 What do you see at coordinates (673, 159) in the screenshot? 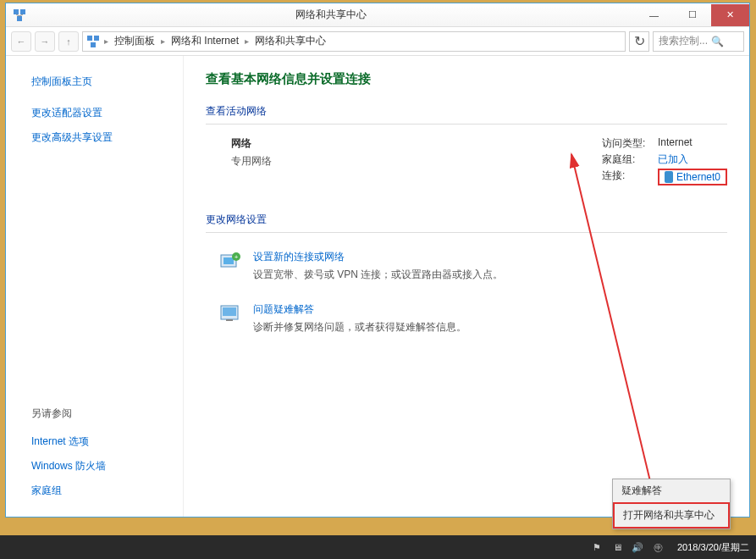
I see `homegroup-link: 已加入` at bounding box center [673, 159].